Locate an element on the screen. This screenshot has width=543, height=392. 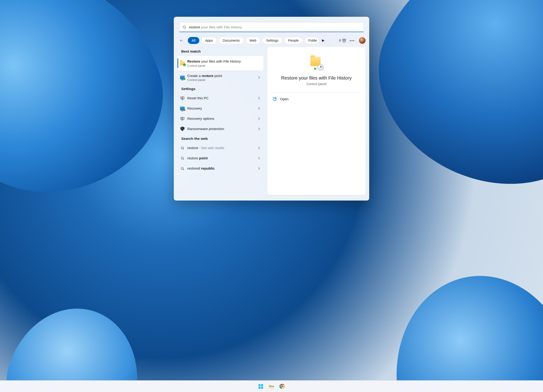
result-reset-pc: Reset this PC is located at coordinates (221, 98).